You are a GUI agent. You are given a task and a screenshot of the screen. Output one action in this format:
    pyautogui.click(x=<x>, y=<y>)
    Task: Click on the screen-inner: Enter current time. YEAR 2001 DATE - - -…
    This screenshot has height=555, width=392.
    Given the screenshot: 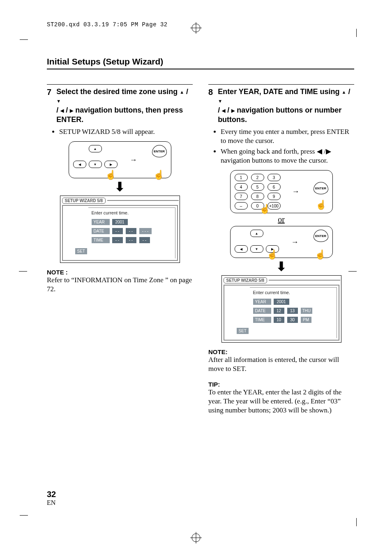 What is the action you would take?
    pyautogui.click(x=132, y=233)
    